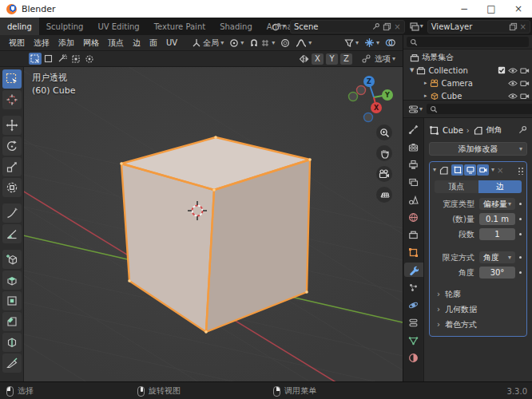 This screenshot has width=532, height=399. I want to click on menu-view: 视图, so click(17, 43).